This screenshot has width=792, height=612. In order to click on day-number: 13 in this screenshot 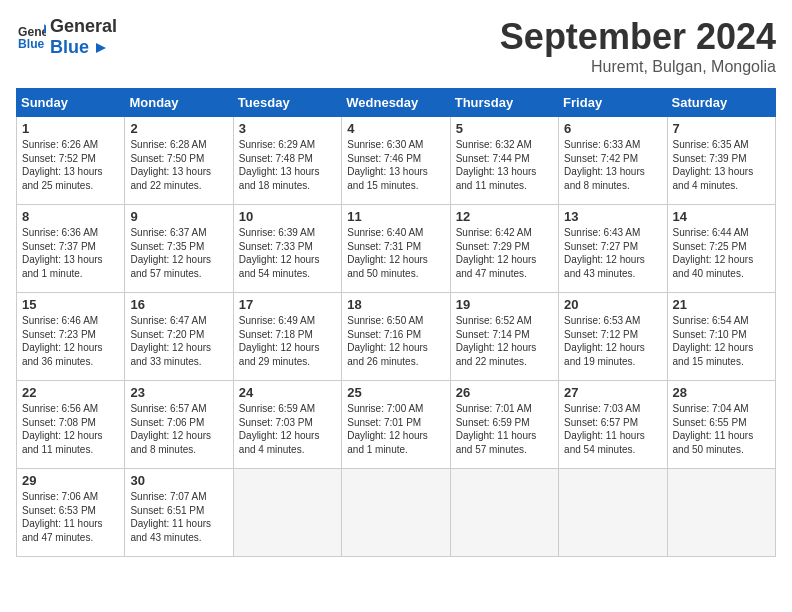, I will do `click(612, 216)`.